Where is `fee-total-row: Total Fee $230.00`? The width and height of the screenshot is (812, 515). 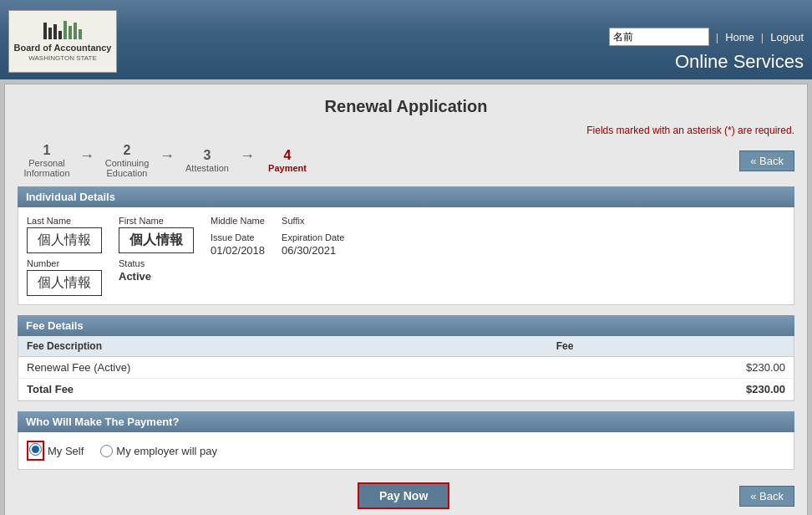 fee-total-row: Total Fee $230.00 is located at coordinates (406, 390).